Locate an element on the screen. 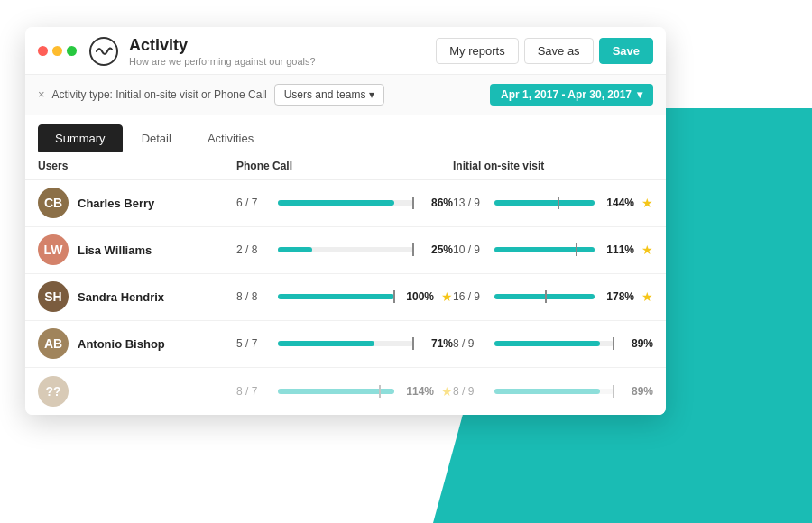  user-name: Lisa Williams is located at coordinates (115, 251).